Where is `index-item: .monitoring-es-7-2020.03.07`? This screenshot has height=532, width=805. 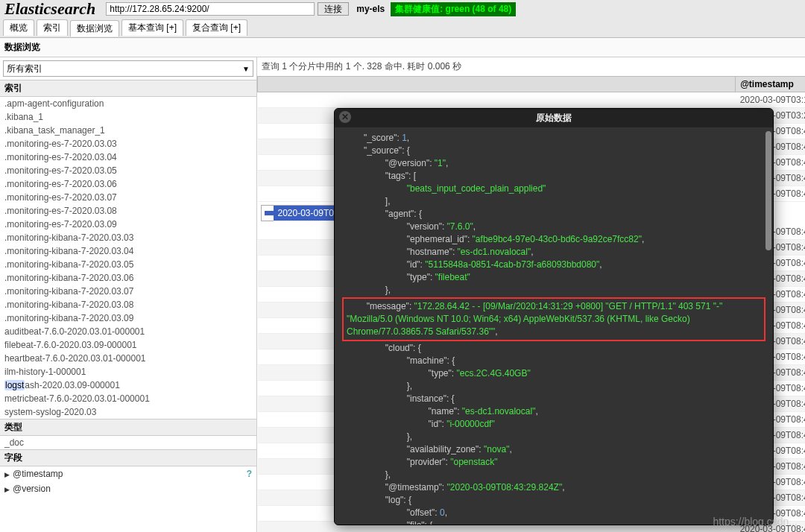
index-item: .monitoring-es-7-2020.03.07 is located at coordinates (128, 197).